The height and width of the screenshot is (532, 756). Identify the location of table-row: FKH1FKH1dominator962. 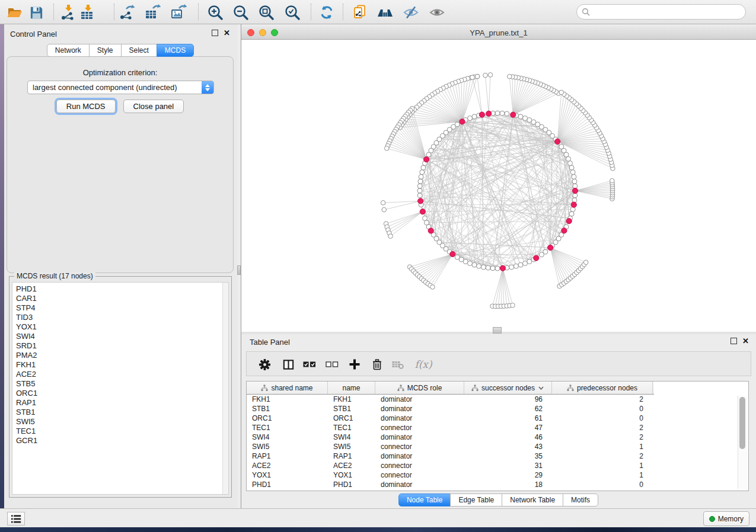
(497, 399).